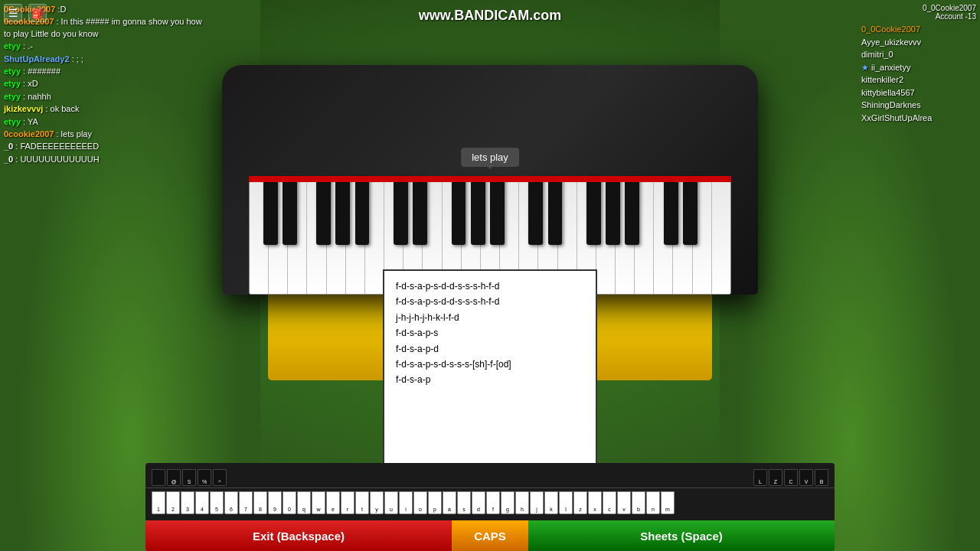 The image size is (980, 551). What do you see at coordinates (653, 503) in the screenshot?
I see `mini-white-key: n` at bounding box center [653, 503].